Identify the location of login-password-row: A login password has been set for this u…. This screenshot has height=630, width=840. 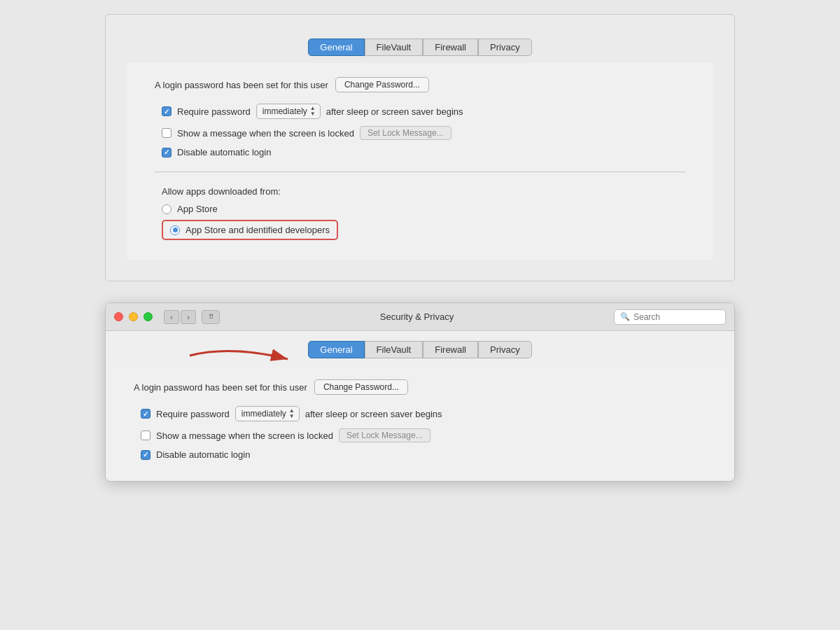
(420, 85).